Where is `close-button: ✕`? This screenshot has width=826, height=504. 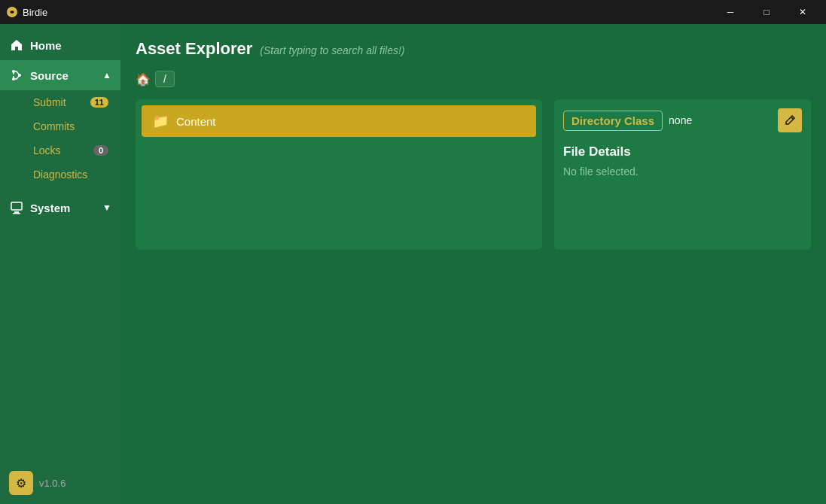 close-button: ✕ is located at coordinates (803, 12).